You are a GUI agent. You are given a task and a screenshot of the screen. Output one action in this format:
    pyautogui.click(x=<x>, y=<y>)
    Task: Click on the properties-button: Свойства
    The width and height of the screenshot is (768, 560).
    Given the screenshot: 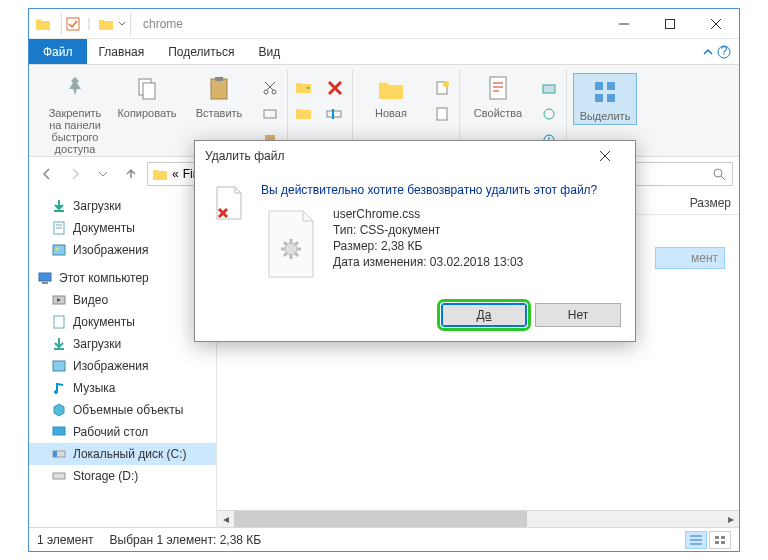 What is the action you would take?
    pyautogui.click(x=498, y=96)
    